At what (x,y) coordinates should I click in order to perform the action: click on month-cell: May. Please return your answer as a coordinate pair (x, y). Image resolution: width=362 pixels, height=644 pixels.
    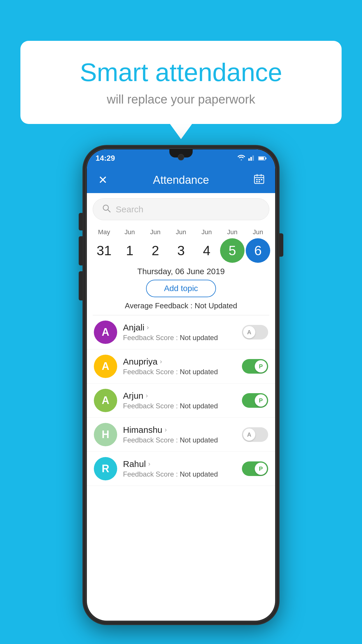
    Looking at the image, I should click on (104, 232).